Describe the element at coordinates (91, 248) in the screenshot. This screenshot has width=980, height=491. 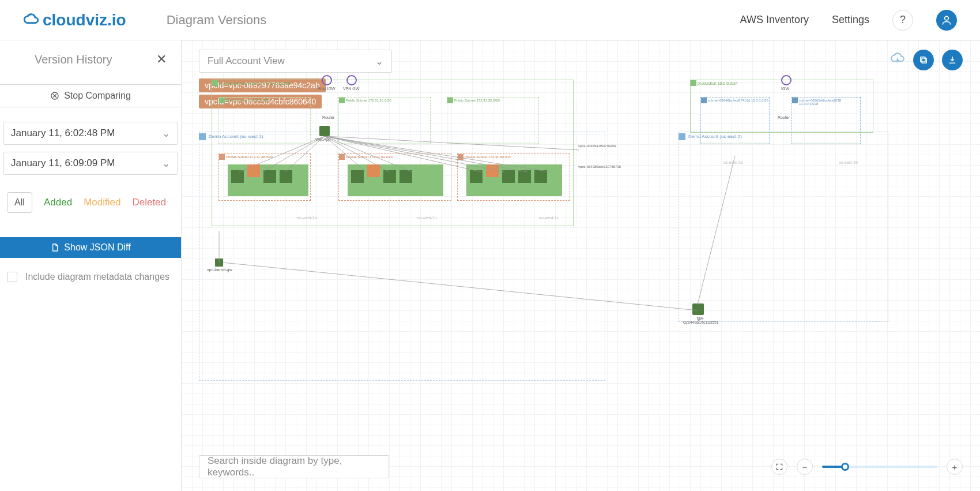
I see `show-json-diff-button: Show JSON Diff` at that location.